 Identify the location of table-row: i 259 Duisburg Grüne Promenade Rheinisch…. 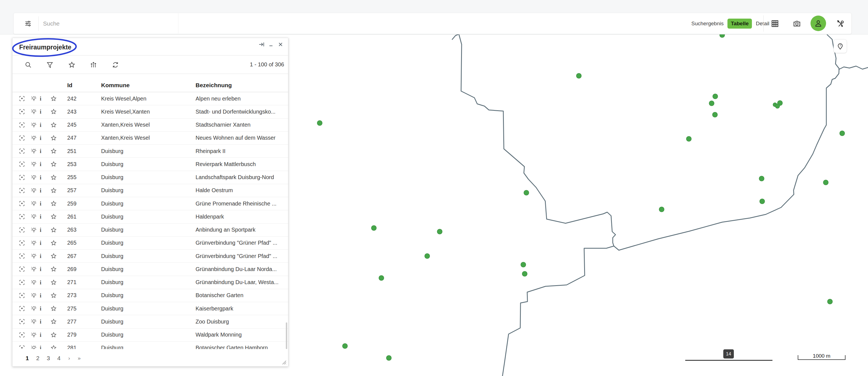
(150, 203).